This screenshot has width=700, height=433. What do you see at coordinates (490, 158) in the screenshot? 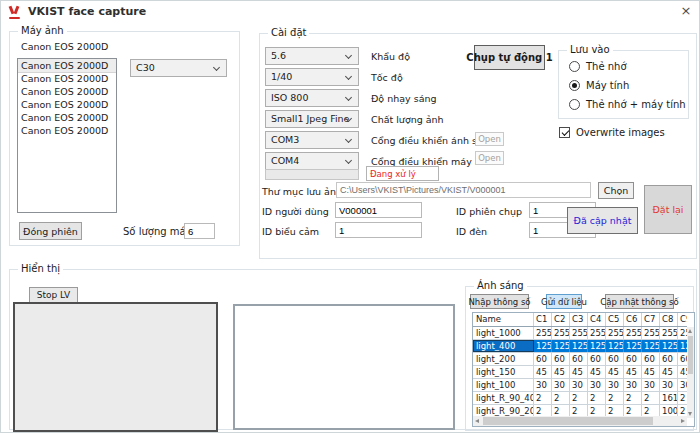
I see `camera-port-open-button: Open` at bounding box center [490, 158].